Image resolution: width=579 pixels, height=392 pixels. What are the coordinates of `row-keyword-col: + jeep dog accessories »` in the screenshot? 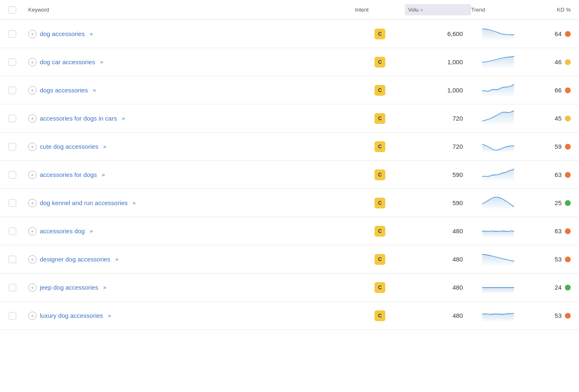 It's located at (190, 288).